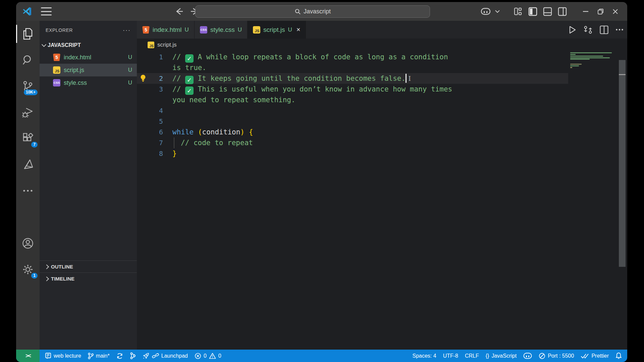  I want to click on code-line-3: 3 // ✓ This is useful when you don’t kno…, so click(353, 89).